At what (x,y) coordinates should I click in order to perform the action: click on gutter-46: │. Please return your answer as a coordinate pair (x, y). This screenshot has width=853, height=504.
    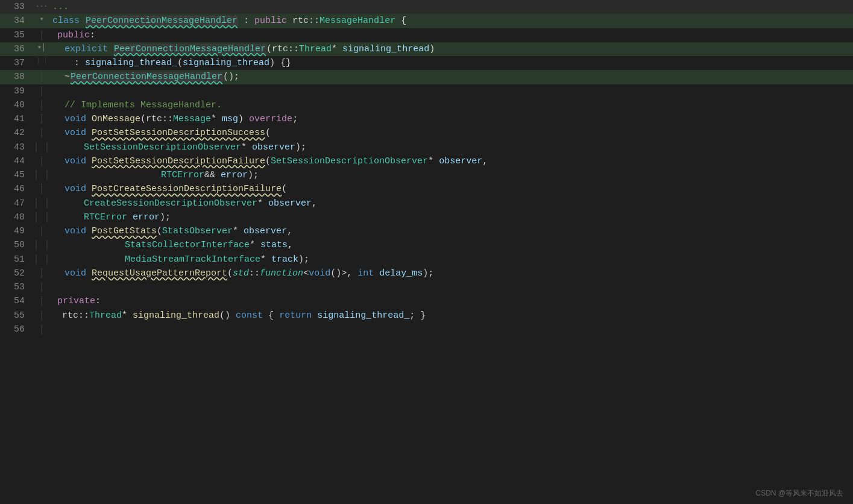
    Looking at the image, I should click on (42, 189).